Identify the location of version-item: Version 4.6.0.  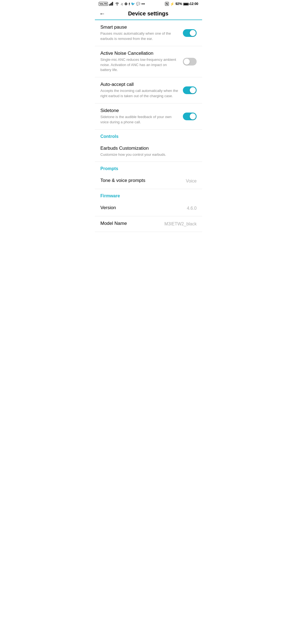
(148, 209).